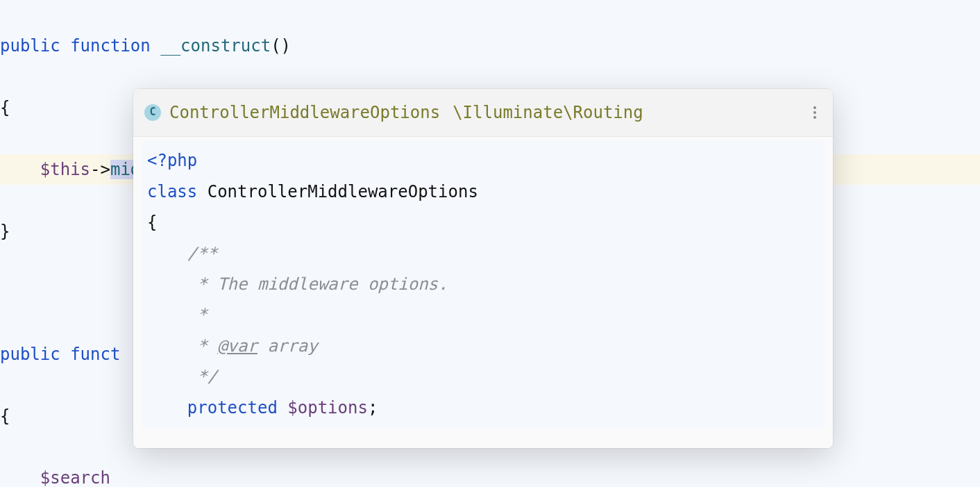 The height and width of the screenshot is (487, 980). What do you see at coordinates (287, 346) in the screenshot?
I see `docblock: array` at bounding box center [287, 346].